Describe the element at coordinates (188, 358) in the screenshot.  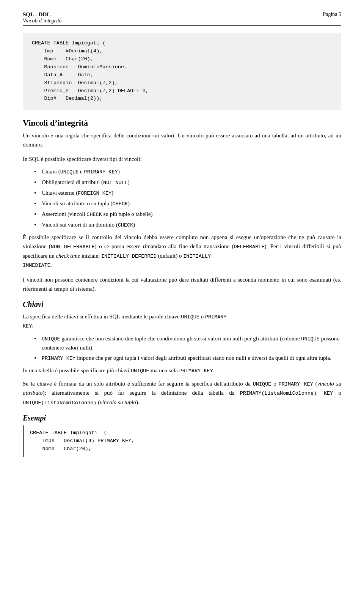
I see `list-item-primary-key: PRIMARY KEY impone che per ogni tupla i …` at that location.